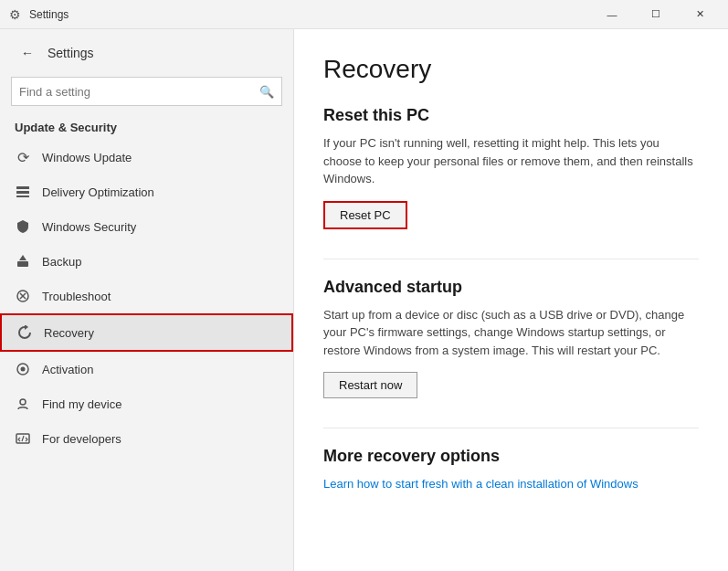  Describe the element at coordinates (146, 126) in the screenshot. I see `sidebar-section-header: Update & Security` at that location.